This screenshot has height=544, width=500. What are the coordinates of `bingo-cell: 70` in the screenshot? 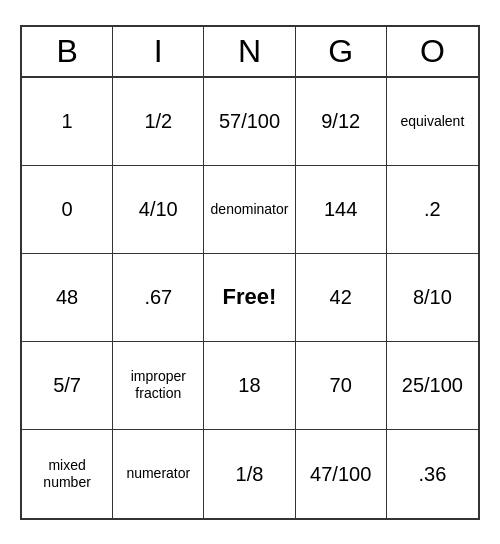 It's located at (342, 386).